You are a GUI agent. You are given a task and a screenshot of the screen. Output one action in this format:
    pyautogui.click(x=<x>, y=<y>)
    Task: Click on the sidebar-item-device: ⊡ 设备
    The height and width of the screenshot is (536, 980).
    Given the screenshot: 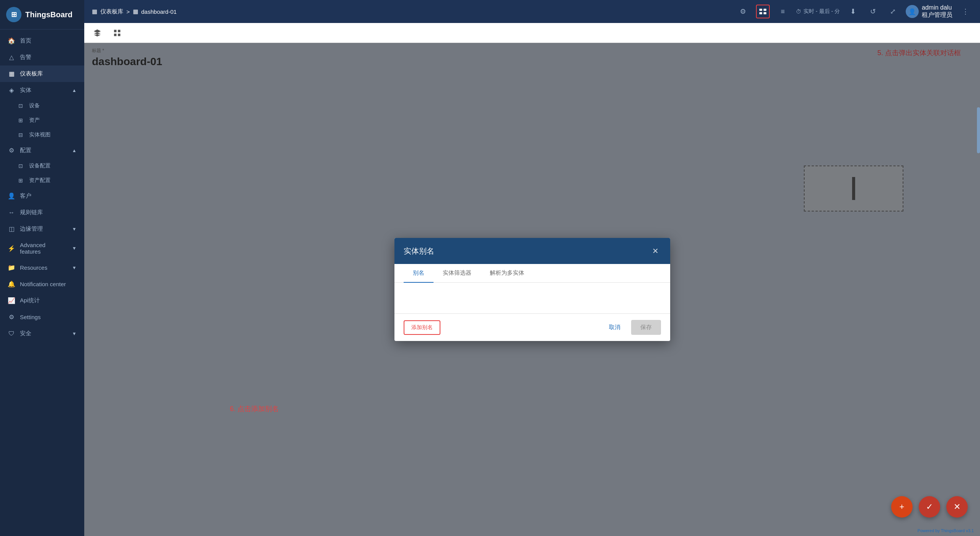 What is the action you would take?
    pyautogui.click(x=42, y=106)
    